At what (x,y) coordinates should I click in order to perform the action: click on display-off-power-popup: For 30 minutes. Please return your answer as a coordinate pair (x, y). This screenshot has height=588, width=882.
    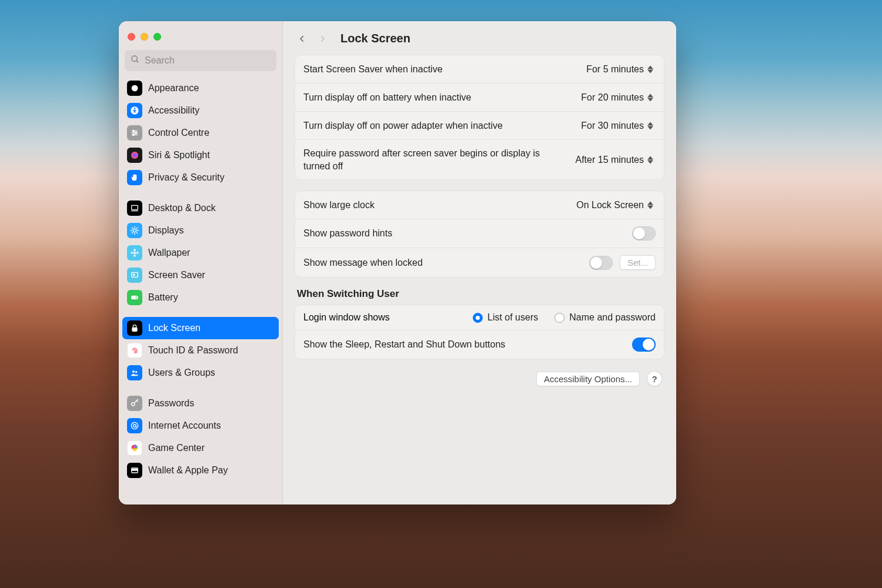
    Looking at the image, I should click on (619, 126).